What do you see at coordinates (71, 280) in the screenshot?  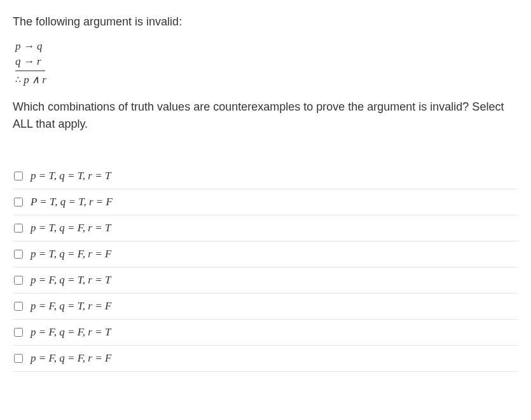 I see `option-label: p = F, q = T, r = T` at bounding box center [71, 280].